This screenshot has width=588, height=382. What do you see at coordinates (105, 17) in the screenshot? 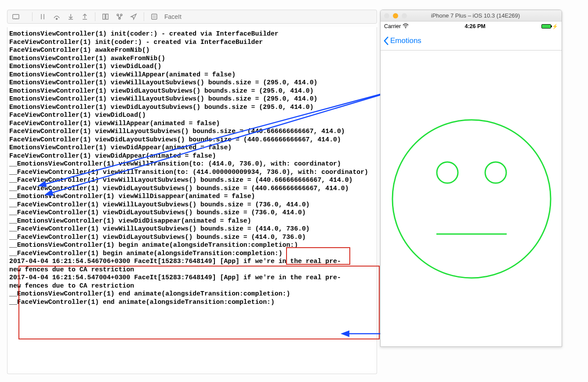
I see `debug-view-icon` at bounding box center [105, 17].